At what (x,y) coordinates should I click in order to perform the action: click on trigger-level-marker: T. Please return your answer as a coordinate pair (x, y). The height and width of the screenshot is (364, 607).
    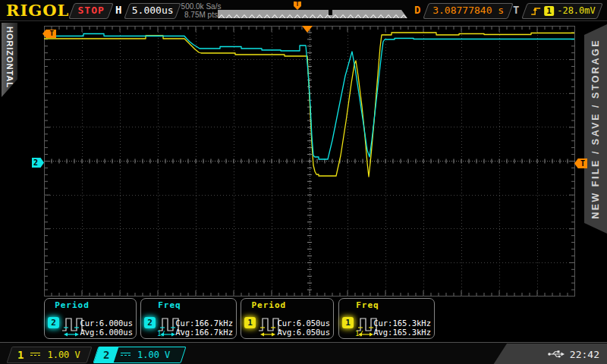
    Looking at the image, I should click on (581, 164).